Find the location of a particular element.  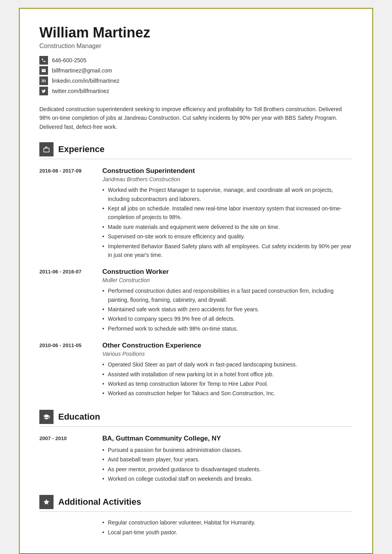

job-1-bullets: Worked with the Project Manager to super… is located at coordinates (227, 222).